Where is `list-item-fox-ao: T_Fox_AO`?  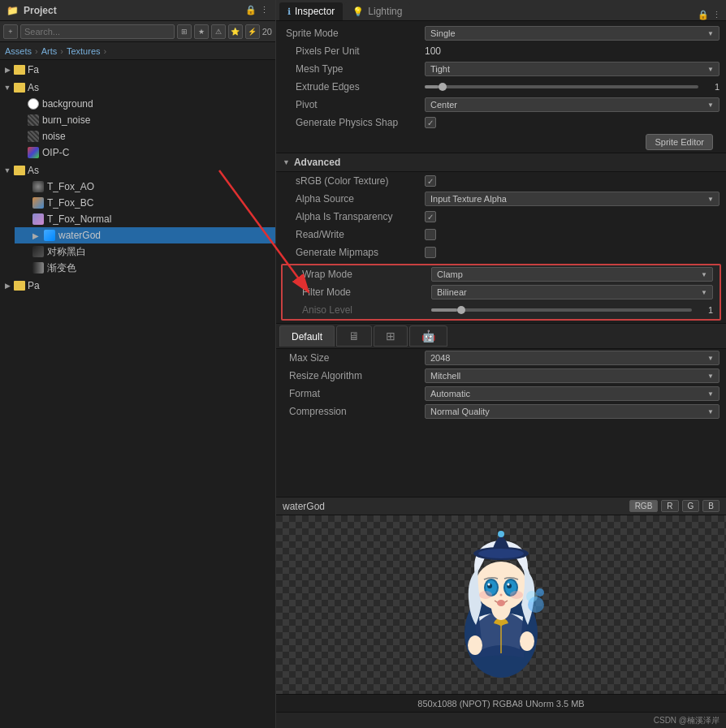
list-item-fox-ao: T_Fox_AO is located at coordinates (145, 187).